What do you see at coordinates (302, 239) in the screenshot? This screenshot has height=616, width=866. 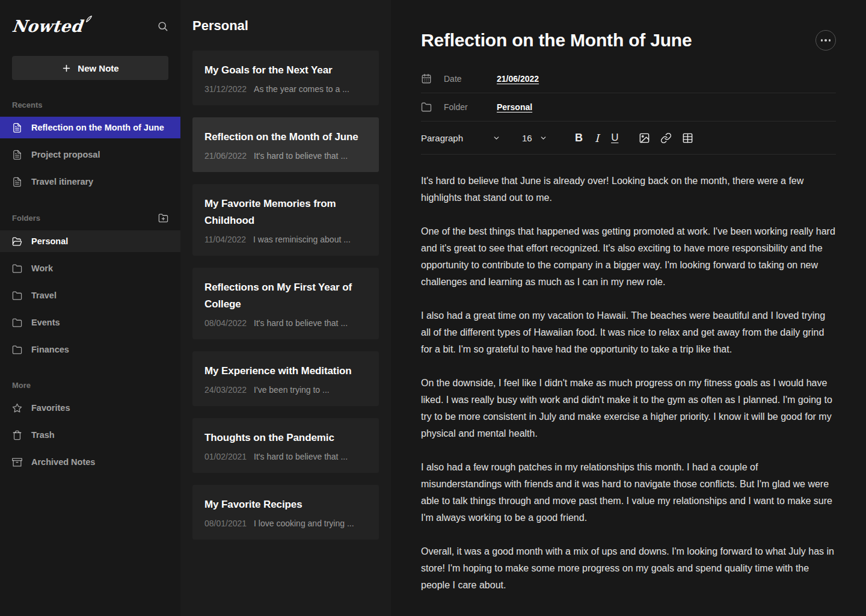 I see `note-card-preview: I was reminiscing about ...` at bounding box center [302, 239].